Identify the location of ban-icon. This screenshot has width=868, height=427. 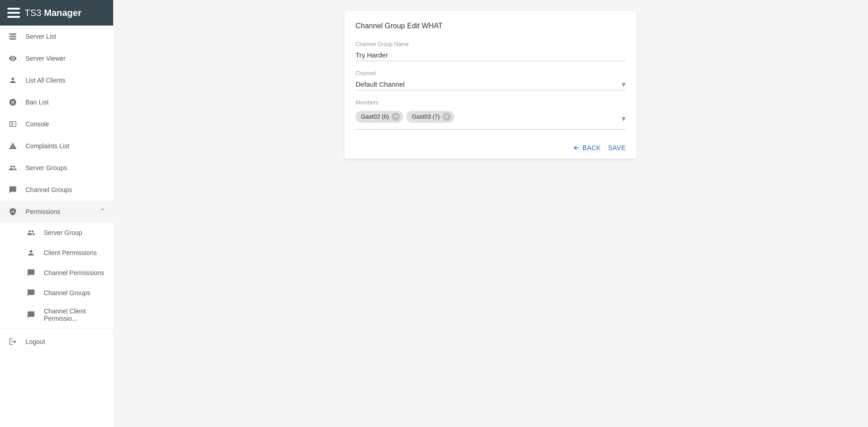
(13, 102).